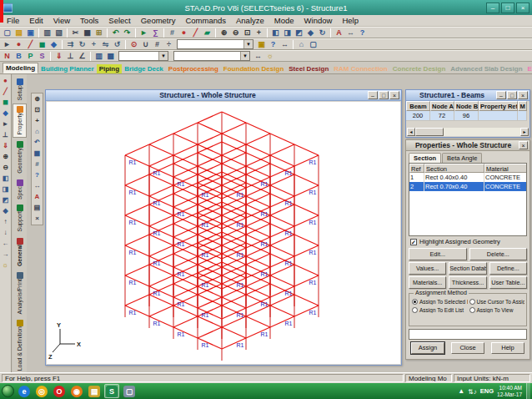 The image size is (532, 399). Describe the element at coordinates (38, 110) in the screenshot. I see `zoom-window-tool-icon: ⊡` at that location.